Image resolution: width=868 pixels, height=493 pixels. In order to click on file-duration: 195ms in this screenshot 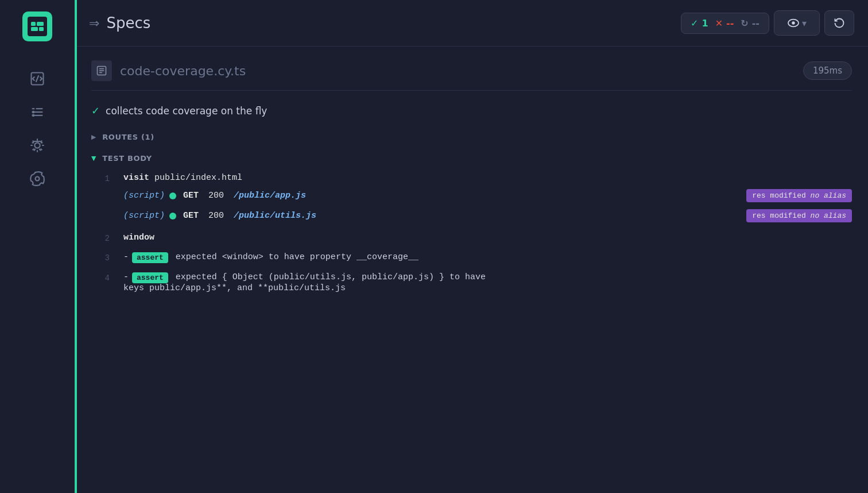, I will do `click(828, 71)`.